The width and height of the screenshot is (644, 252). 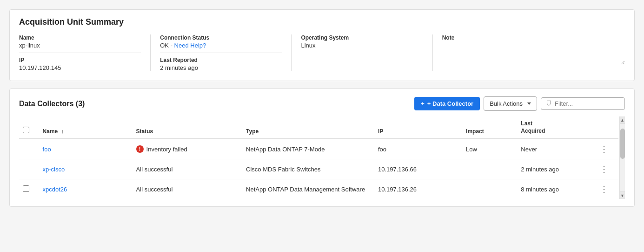 I want to click on col-header-status: Status, so click(x=188, y=128).